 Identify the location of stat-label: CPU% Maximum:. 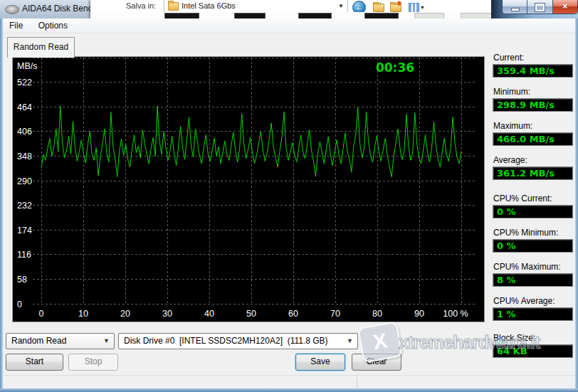
(534, 267).